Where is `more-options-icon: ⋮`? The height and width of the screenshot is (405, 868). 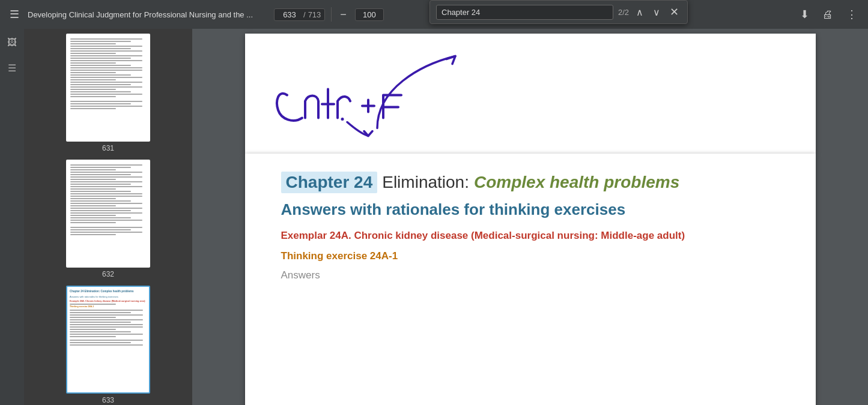
more-options-icon: ⋮ is located at coordinates (852, 14).